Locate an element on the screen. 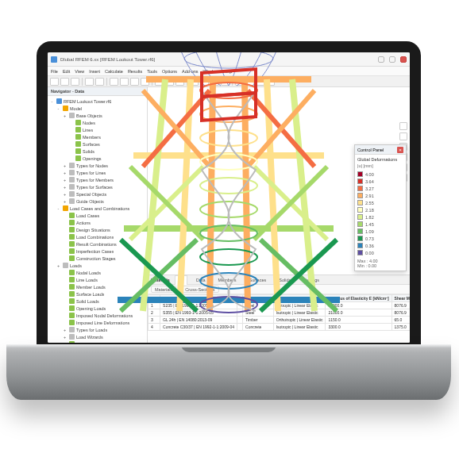 This screenshot has width=459, height=476. toolbar-redo-icon is located at coordinates (100, 82).